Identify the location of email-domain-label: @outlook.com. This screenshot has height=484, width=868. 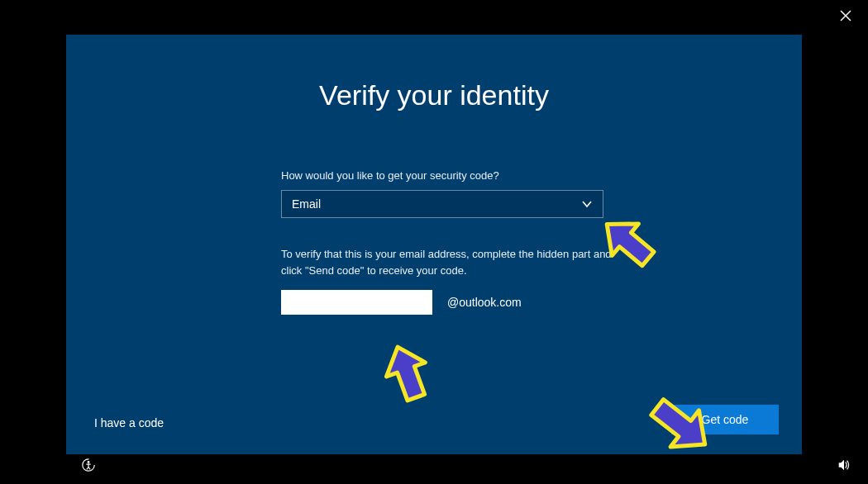
(484, 302).